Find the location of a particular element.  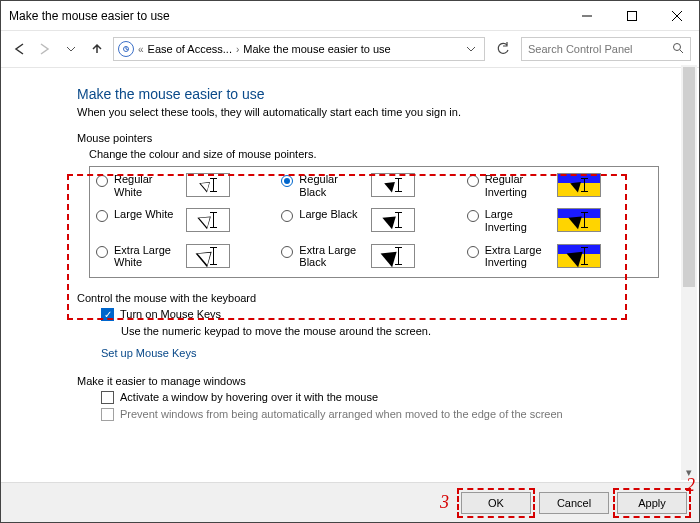

pointer-option-large-black: Large Black is located at coordinates (374, 220).